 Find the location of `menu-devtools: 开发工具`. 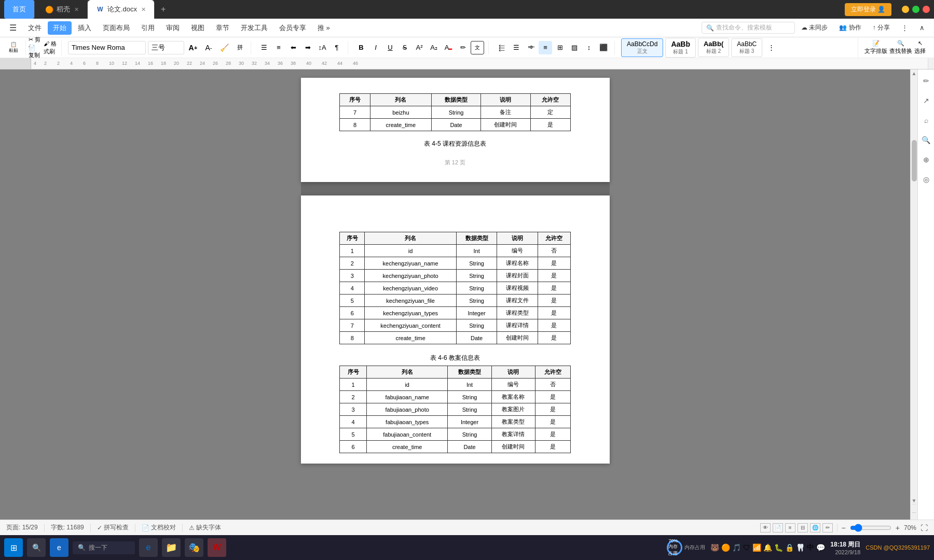

menu-devtools: 开发工具 is located at coordinates (254, 28).